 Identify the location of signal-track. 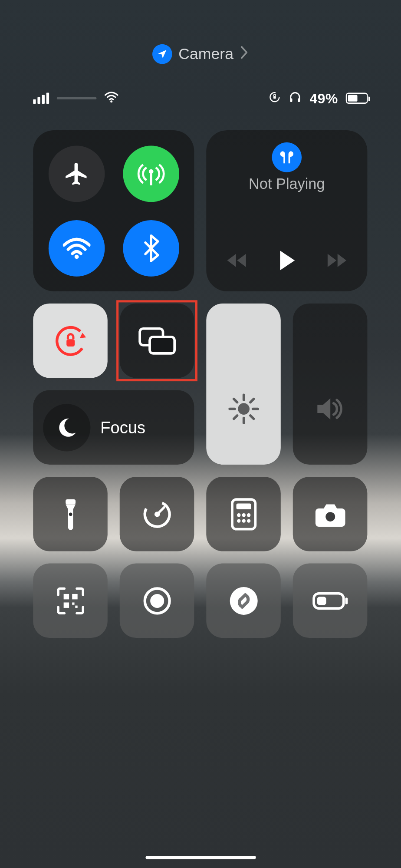
(76, 98).